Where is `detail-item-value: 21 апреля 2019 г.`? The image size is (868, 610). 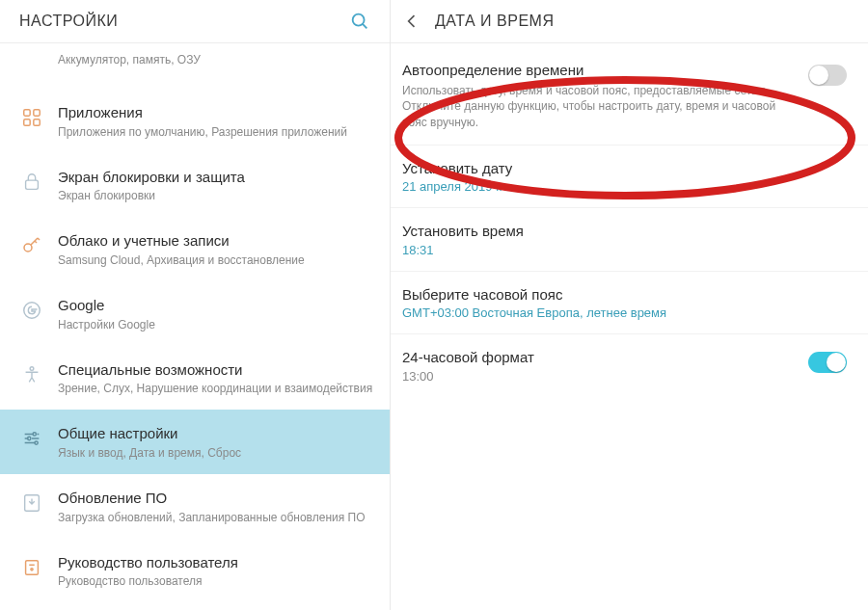
detail-item-value: 21 апреля 2019 г. is located at coordinates (625, 187).